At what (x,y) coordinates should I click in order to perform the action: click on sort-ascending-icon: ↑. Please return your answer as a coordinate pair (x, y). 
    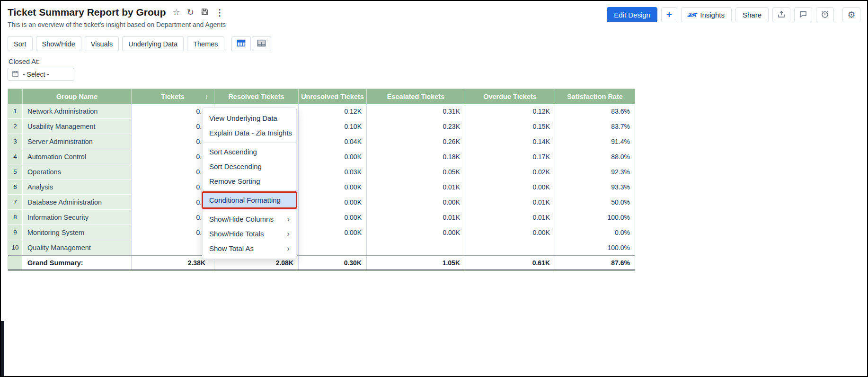
    Looking at the image, I should click on (206, 97).